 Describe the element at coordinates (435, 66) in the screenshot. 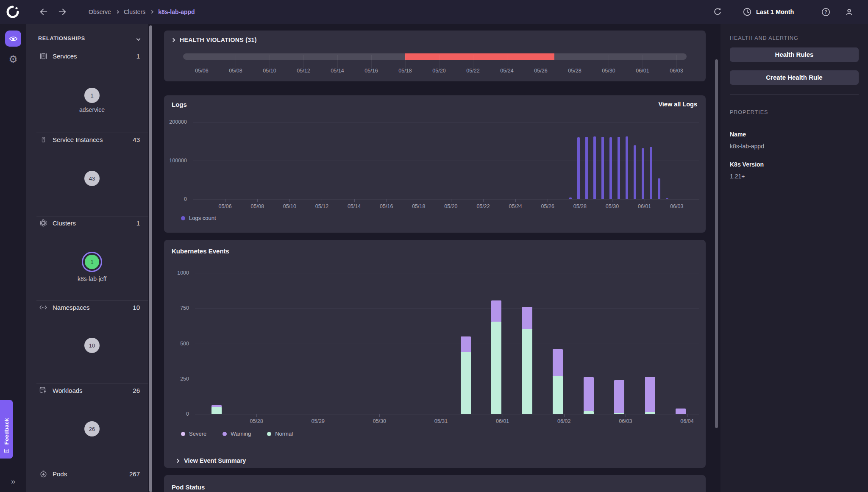

I see `violations-timeline: 05/0605/0805/1005/1205/1405/1605/1805/20…` at that location.